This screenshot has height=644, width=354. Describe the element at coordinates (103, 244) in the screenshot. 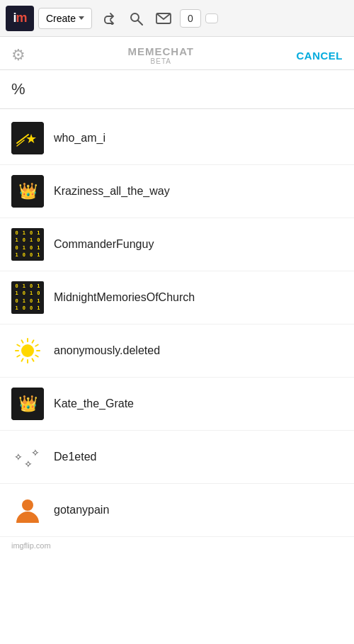

I see `username: CommanderFunguy` at that location.